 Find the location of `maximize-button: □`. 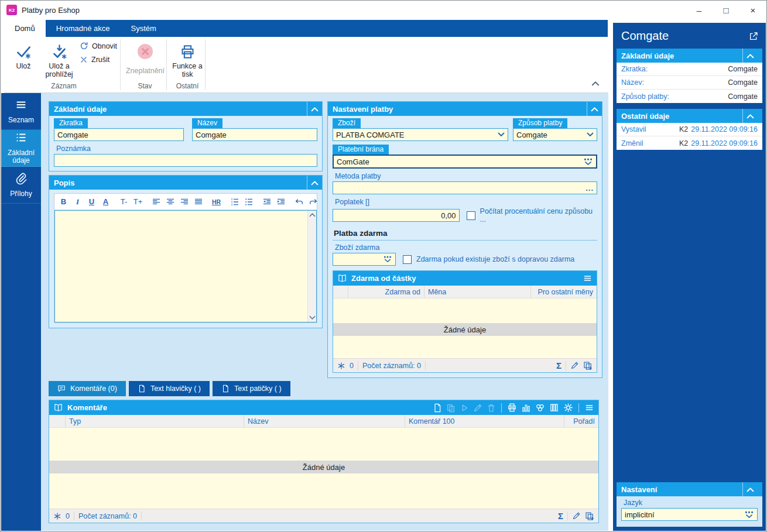

maximize-button: □ is located at coordinates (726, 10).